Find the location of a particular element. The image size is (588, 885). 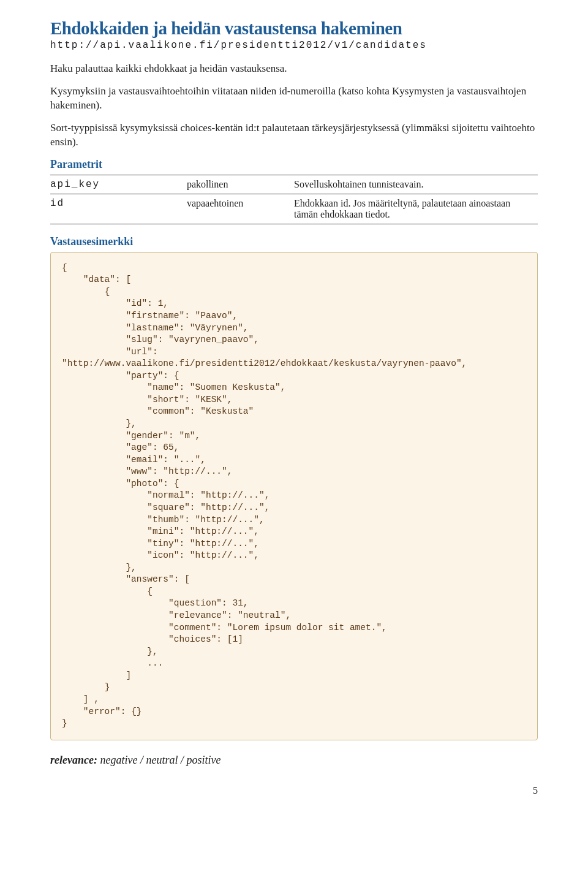

table-row: id vapaaehtoinen Ehdokkaan id. Jos määri… is located at coordinates (294, 208).